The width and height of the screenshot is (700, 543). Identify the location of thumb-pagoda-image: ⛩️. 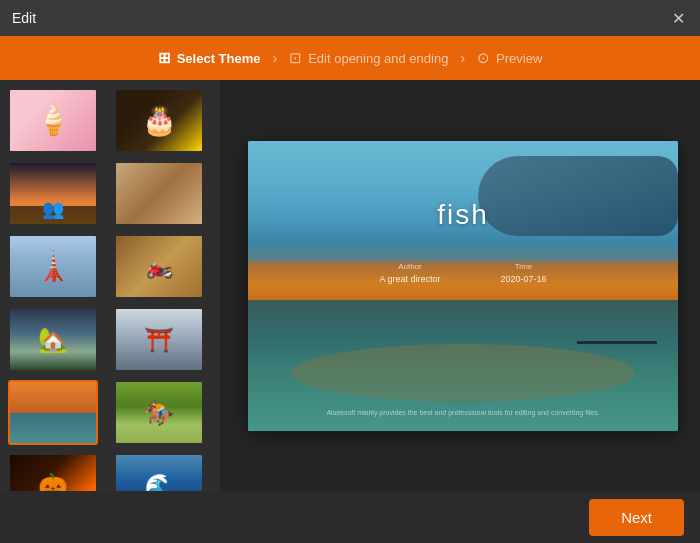
(159, 340).